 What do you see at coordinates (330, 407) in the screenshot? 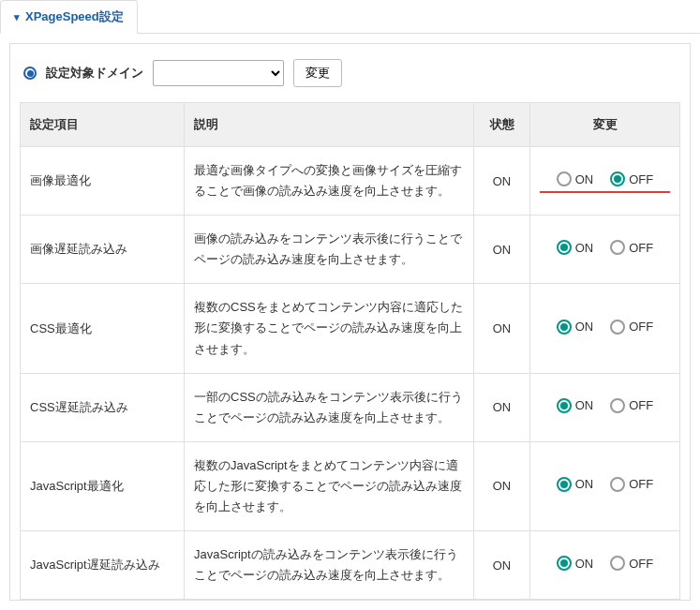
I see `row-desc: 一部のCSSの読み込みをコンテンツ表示後に行うことでページの読み込み速度を向上さ…` at bounding box center [330, 407].